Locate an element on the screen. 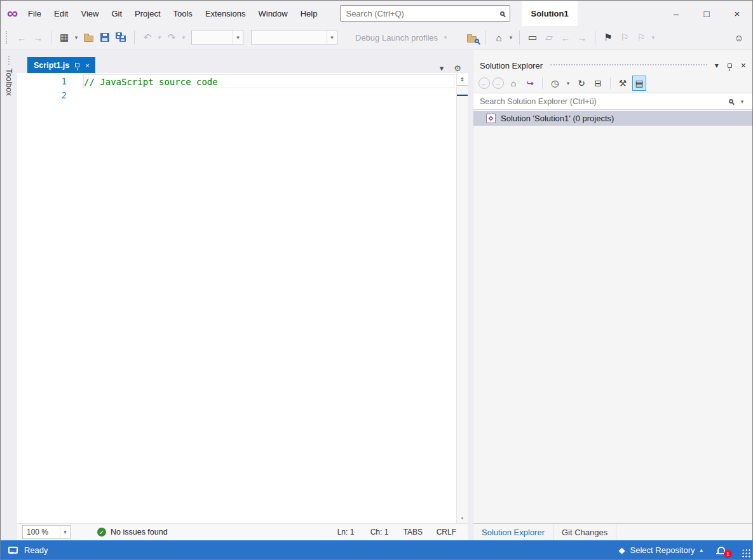  line-indicator: Ln: 1 is located at coordinates (354, 532).